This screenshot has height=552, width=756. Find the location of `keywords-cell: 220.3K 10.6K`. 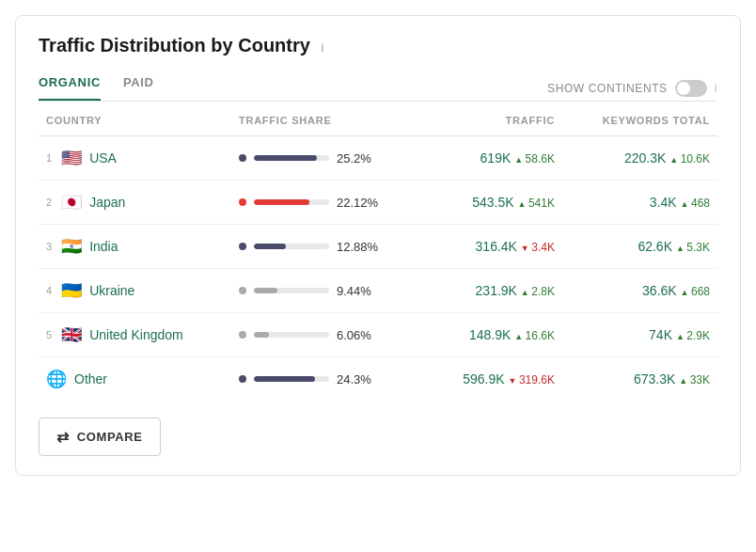

keywords-cell: 220.3K 10.6K is located at coordinates (639, 158).